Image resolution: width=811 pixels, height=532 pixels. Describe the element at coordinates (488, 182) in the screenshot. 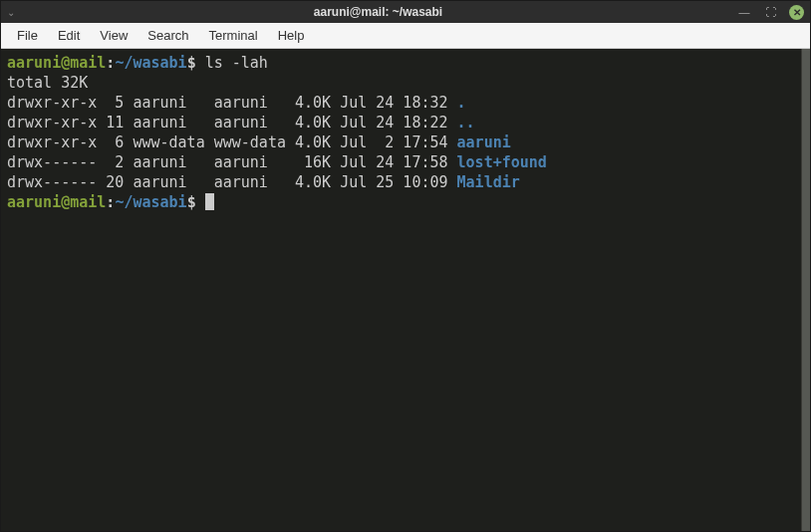

I see `listing-name: Maildir` at that location.